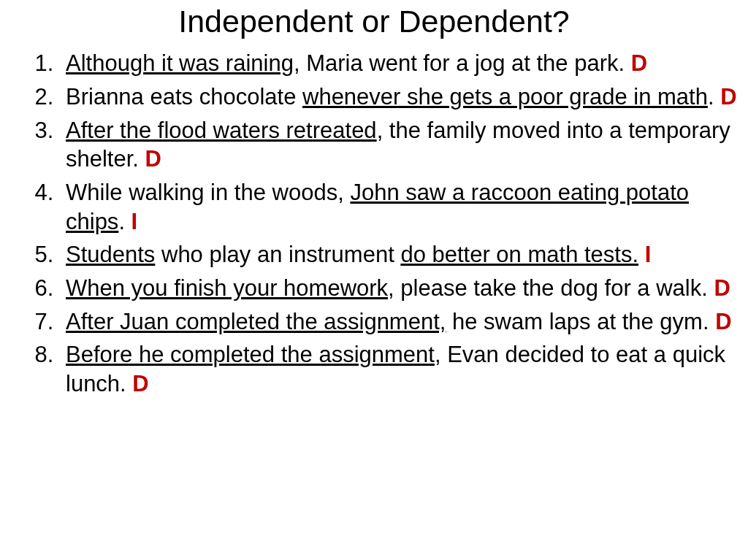  Describe the element at coordinates (184, 96) in the screenshot. I see `plain-text: Brianna eats chocolate` at that location.